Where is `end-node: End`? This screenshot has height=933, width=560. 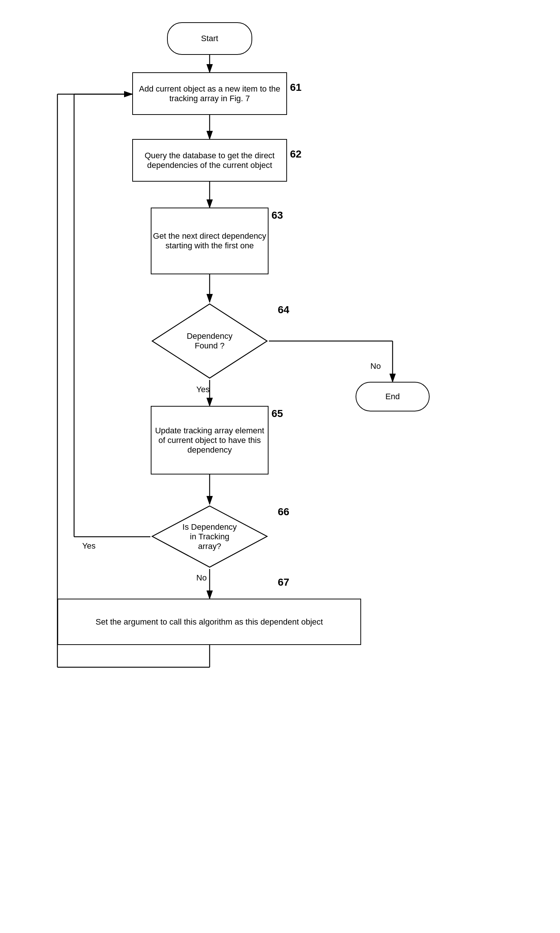 end-node: End is located at coordinates (392, 396).